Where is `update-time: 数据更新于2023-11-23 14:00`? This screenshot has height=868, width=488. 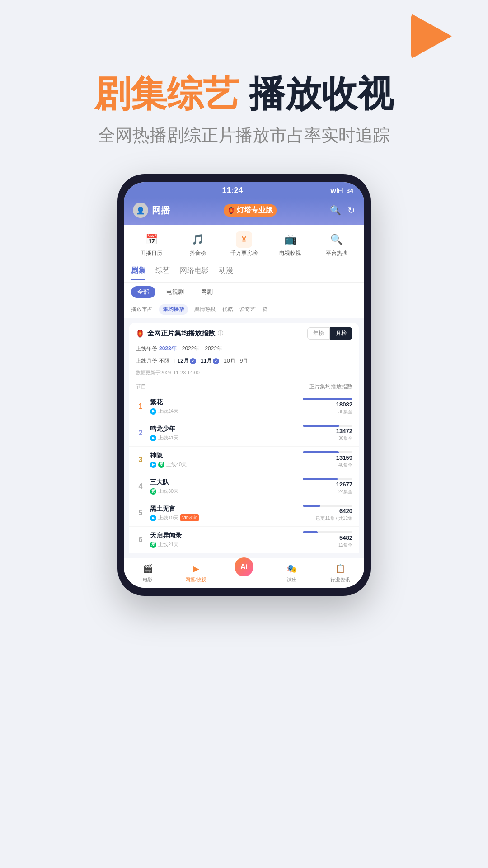
update-time: 数据更新于2023-11-23 14:00 is located at coordinates (244, 373).